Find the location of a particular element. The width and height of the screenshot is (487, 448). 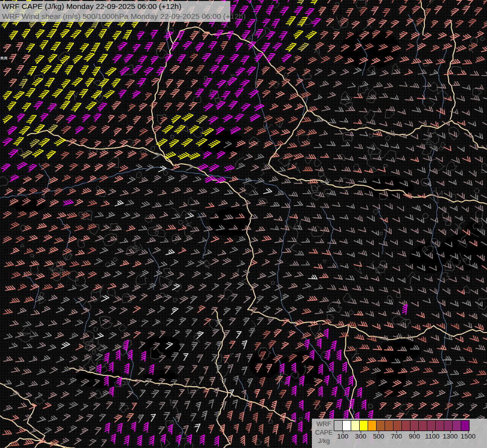

title-line-cape: WRF CAPE (J/kg) Monday 22-09-2025 06:00 … is located at coordinates (114, 6).